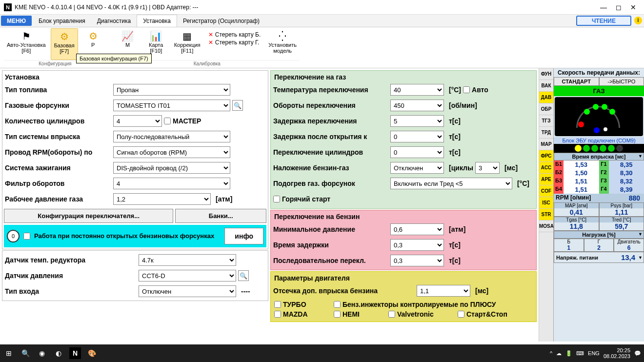  I want to click on switch-rpm-select: 450, so click(417, 105).